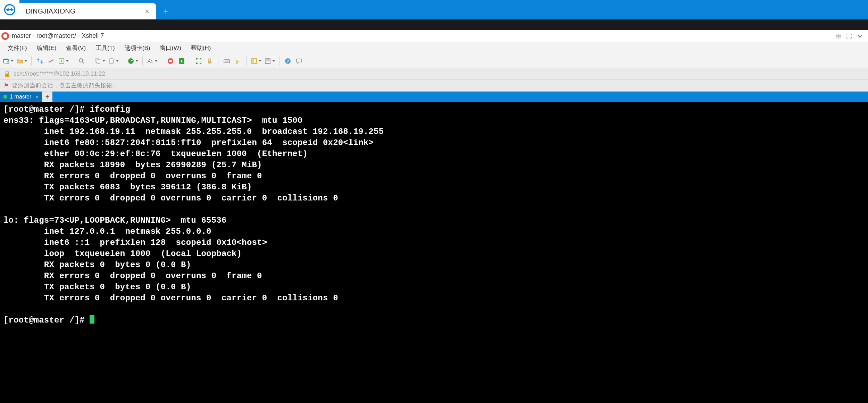  What do you see at coordinates (201, 48) in the screenshot?
I see `menu-help: 帮助(H)` at bounding box center [201, 48].